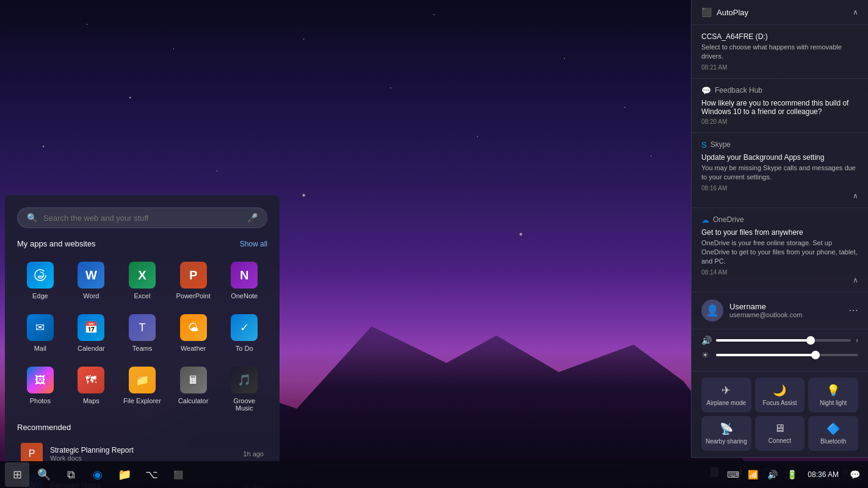  What do you see at coordinates (98, 475) in the screenshot?
I see `edge-taskbar-button: ◉` at bounding box center [98, 475].